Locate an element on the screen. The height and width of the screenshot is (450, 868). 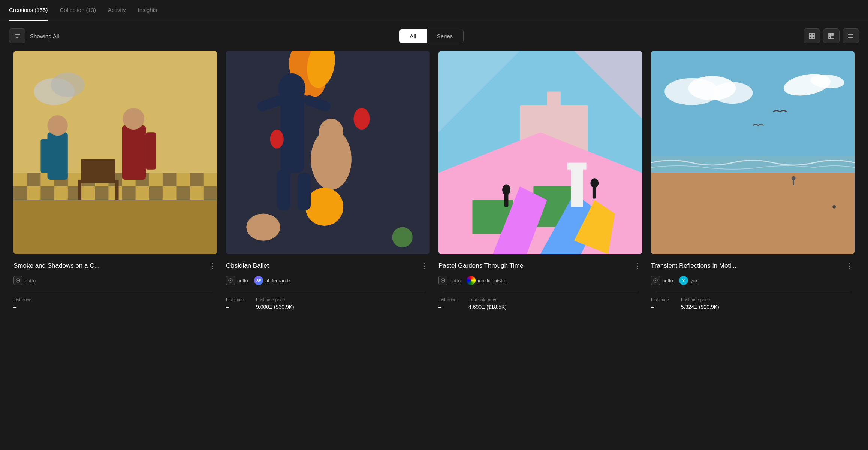
card-4-last-sale: Last sale price 5.324Ξ ($20.9K) is located at coordinates (700, 304).